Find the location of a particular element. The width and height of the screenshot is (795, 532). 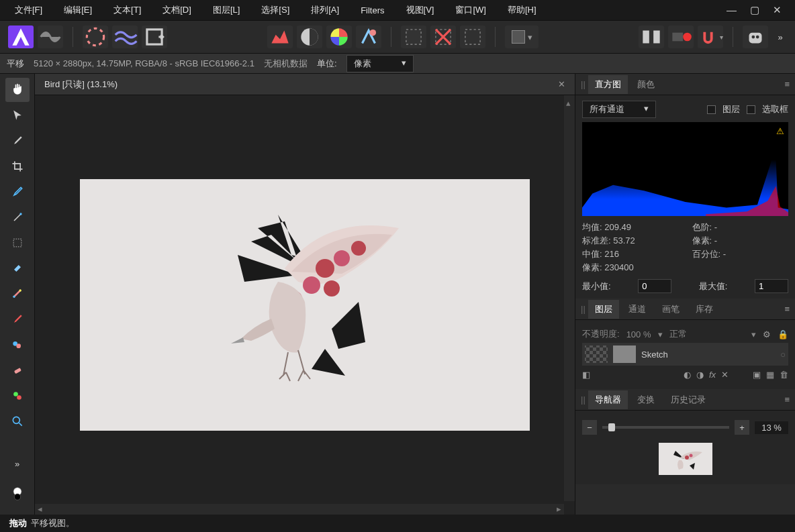

min-input is located at coordinates (655, 286).